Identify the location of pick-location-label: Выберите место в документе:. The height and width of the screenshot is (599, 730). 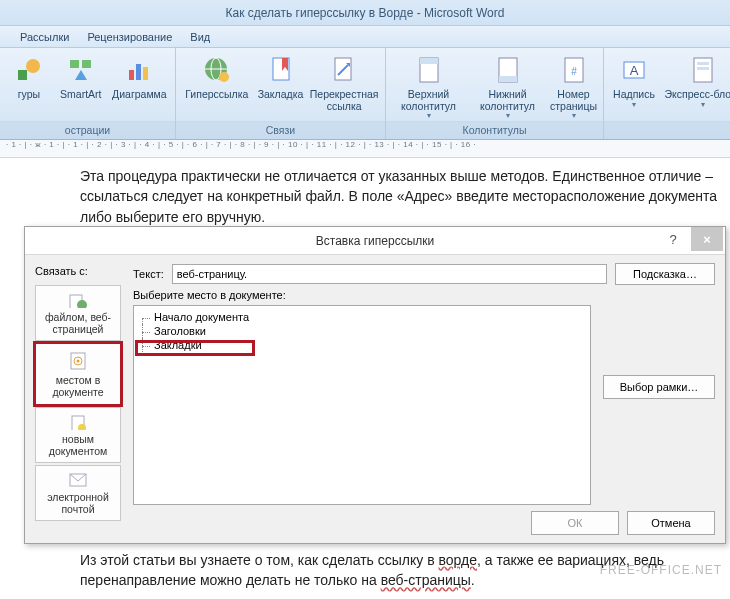
(210, 295).